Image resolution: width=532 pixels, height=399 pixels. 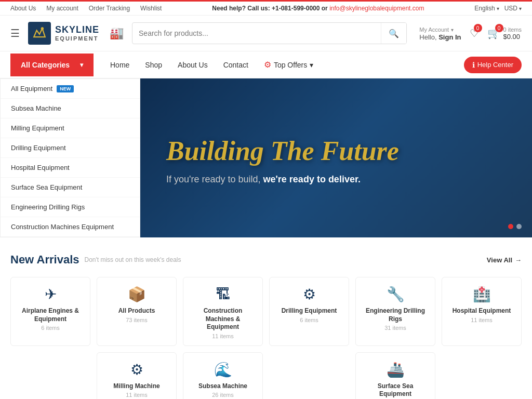 I want to click on all-categories-button: All Categories ▾, so click(x=52, y=65).